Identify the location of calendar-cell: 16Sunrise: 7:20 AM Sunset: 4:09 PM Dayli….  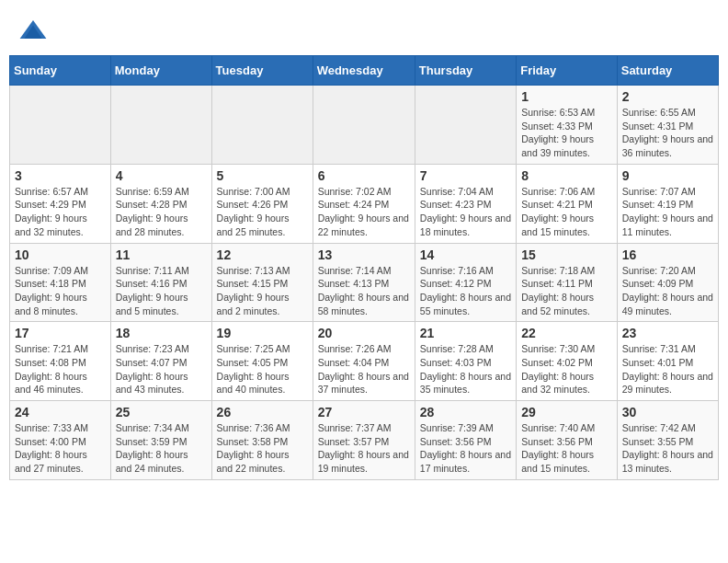
(667, 282).